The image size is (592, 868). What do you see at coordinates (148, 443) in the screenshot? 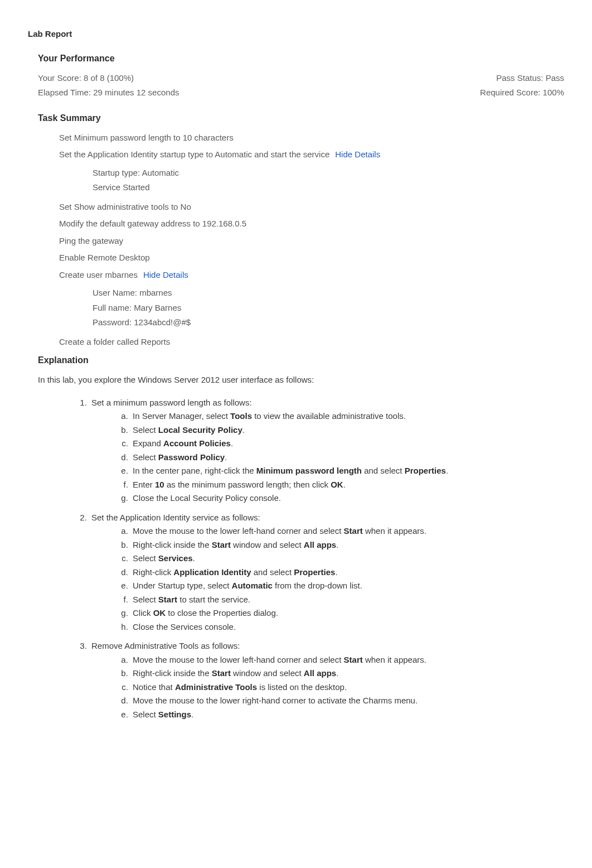
I see `substep-text: Expand` at bounding box center [148, 443].